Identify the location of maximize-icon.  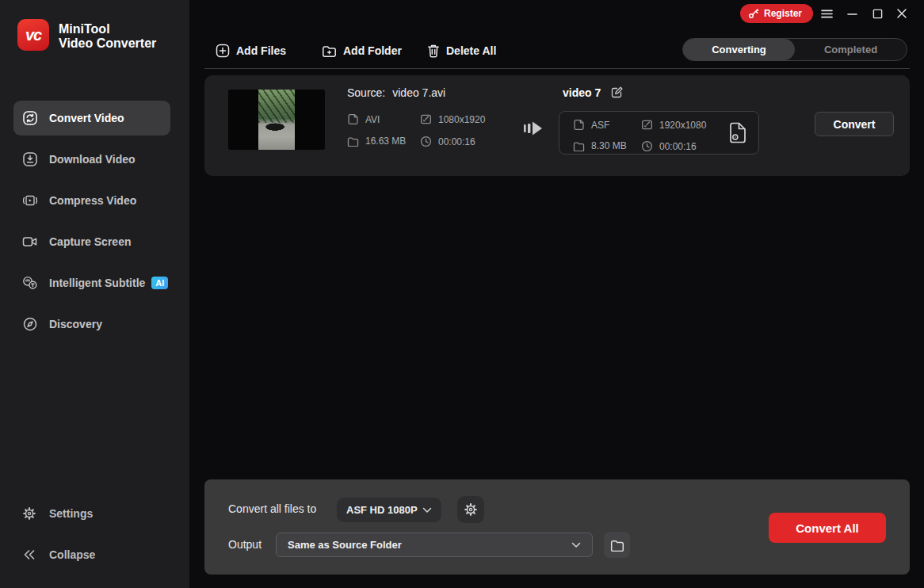
(878, 14).